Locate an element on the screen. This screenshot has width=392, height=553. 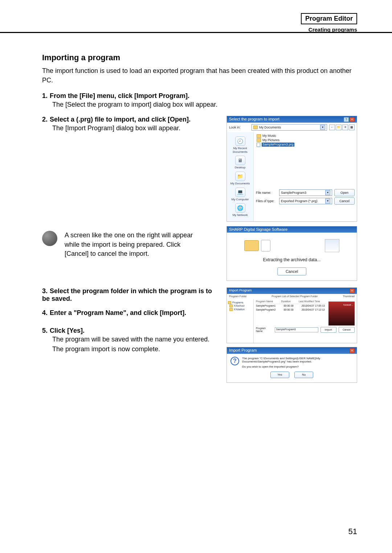
confirm-title: Import Program is located at coordinates (243, 351).